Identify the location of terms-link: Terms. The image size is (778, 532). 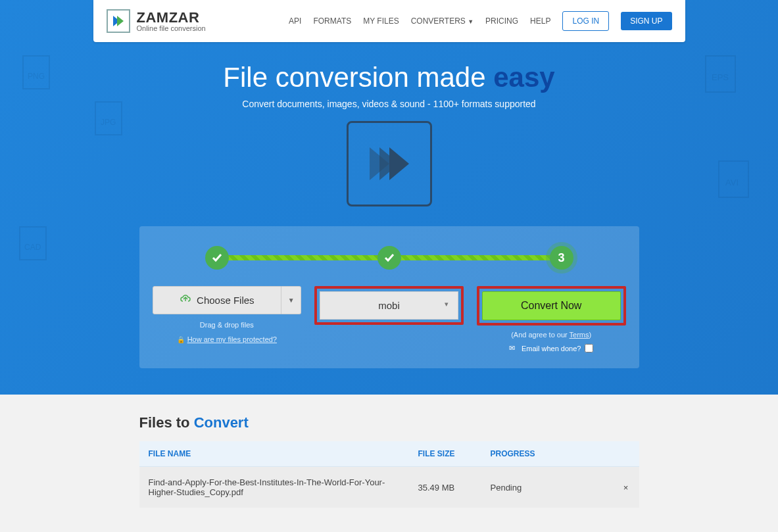
(579, 335).